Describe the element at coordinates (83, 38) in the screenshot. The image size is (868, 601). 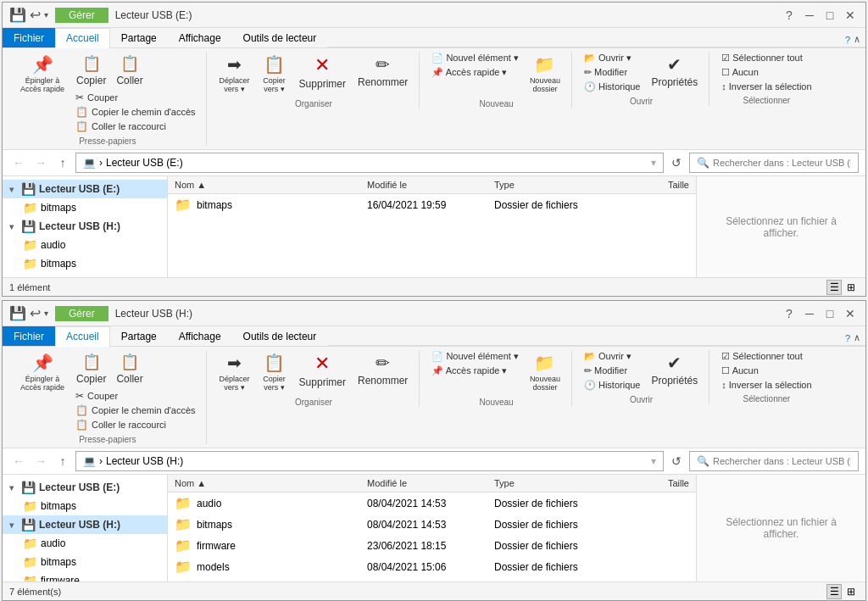
I see `tab-accueil-1: Accueil` at that location.